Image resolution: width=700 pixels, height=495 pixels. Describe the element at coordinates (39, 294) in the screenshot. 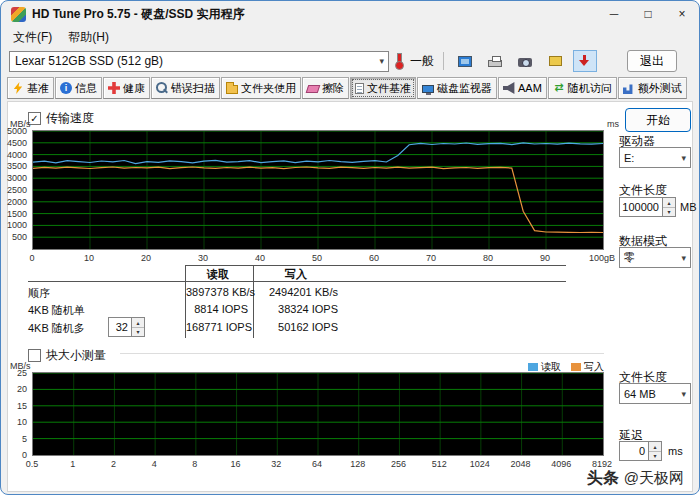

I see `row-label: 顺序` at that location.